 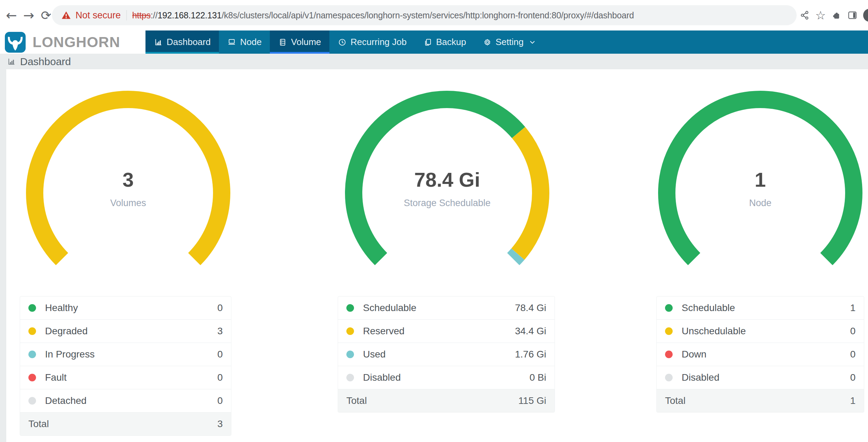 I want to click on chevron-down-icon, so click(x=532, y=42).